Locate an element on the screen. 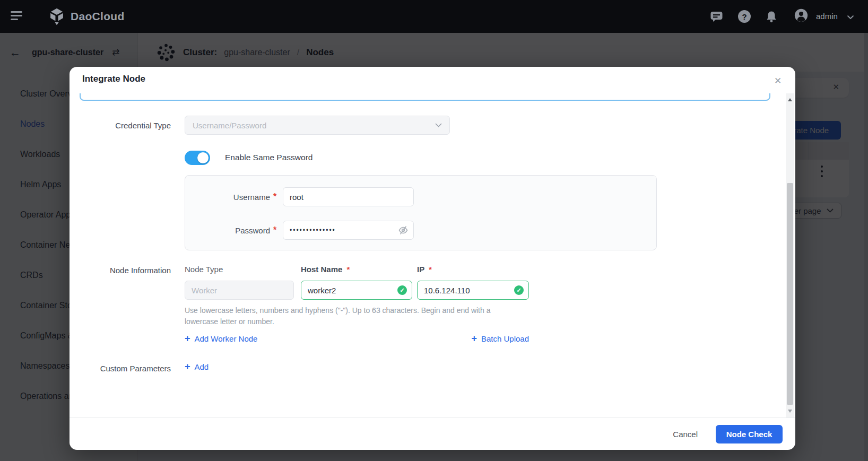  custom-parameters-label: Custom Parameters is located at coordinates (120, 368).